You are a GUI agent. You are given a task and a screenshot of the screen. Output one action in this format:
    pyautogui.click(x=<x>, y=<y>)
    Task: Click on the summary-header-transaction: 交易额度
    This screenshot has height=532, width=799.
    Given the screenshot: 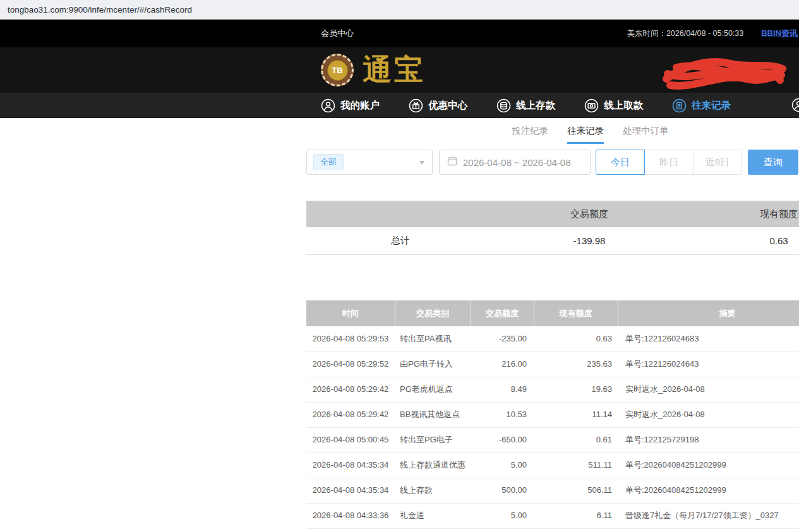 What is the action you would take?
    pyautogui.click(x=589, y=214)
    